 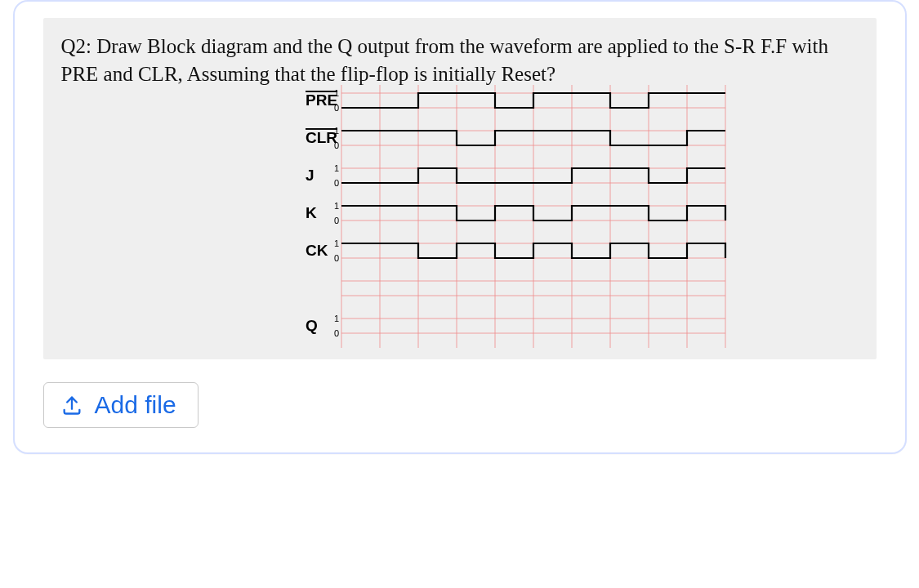 I want to click on add-file-button: Add file, so click(x=121, y=405).